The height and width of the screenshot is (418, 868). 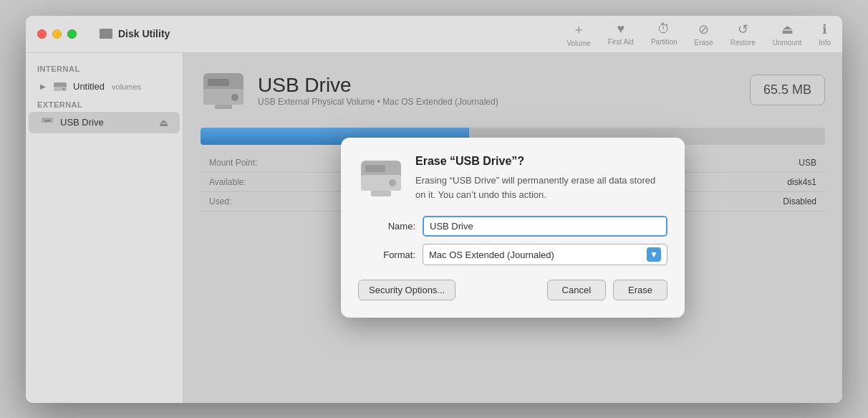 What do you see at coordinates (743, 29) in the screenshot?
I see `restore-icon: ↺` at bounding box center [743, 29].